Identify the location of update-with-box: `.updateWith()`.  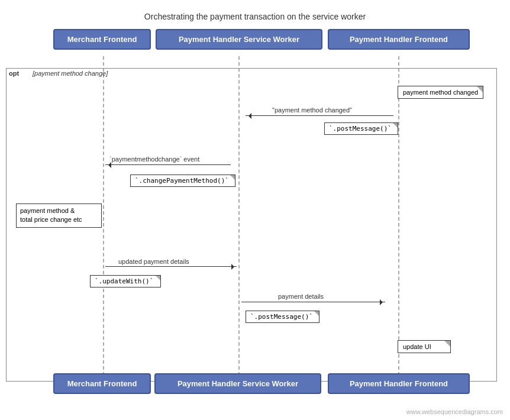
(125, 282).